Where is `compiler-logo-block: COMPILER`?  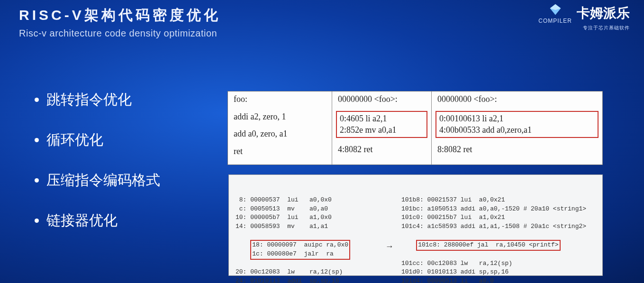 compiler-logo-block: COMPILER is located at coordinates (555, 13).